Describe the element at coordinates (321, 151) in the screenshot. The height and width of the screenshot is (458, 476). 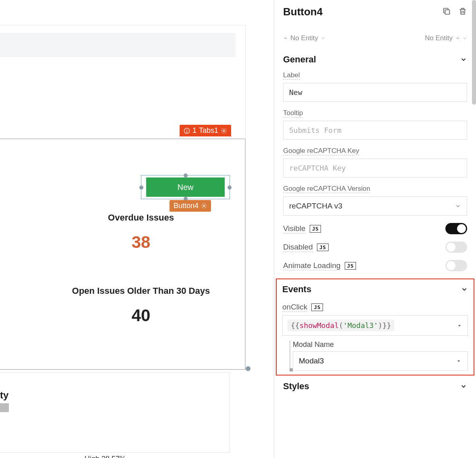
I see `recaptcha-key-label: Google reCAPTCHA Key` at that location.